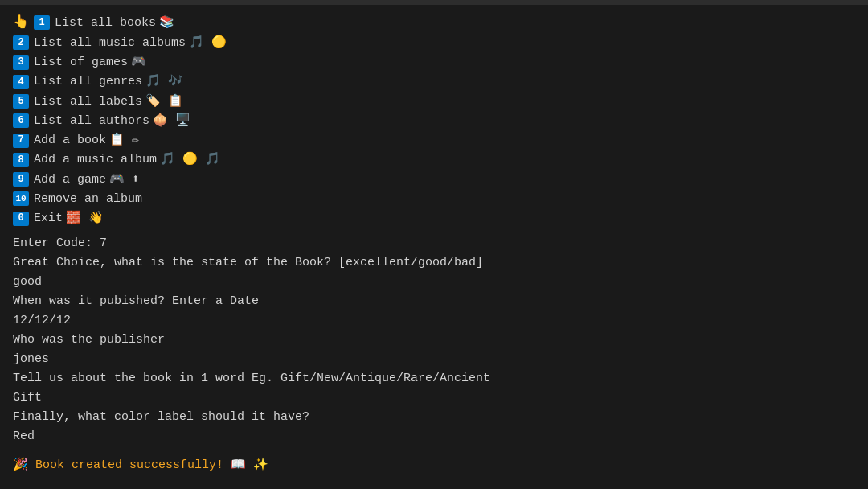 The width and height of the screenshot is (868, 489). Describe the element at coordinates (88, 199) in the screenshot. I see `menu-label-10: Remove an album` at that location.